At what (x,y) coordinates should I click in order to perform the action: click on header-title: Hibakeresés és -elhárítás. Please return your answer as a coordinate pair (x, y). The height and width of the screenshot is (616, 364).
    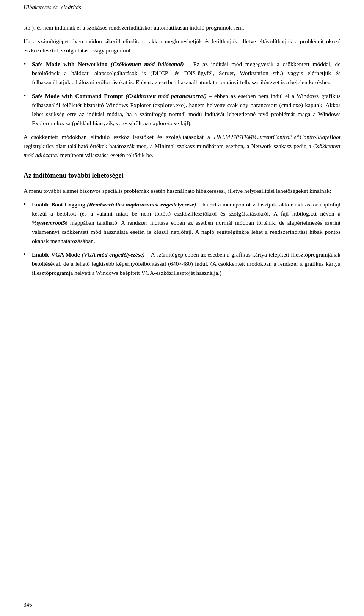
    Looking at the image, I should click on (52, 8).